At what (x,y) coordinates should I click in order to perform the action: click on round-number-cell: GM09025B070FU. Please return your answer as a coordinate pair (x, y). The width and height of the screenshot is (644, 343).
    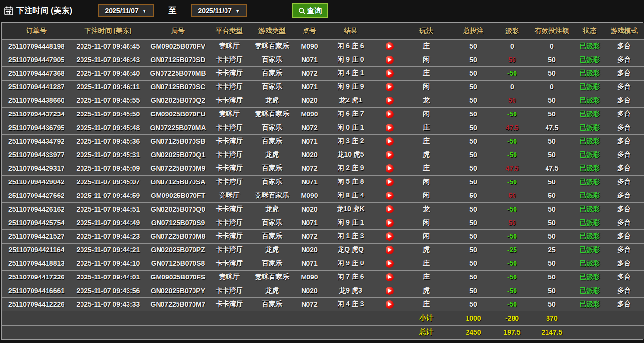
    Looking at the image, I should click on (178, 114).